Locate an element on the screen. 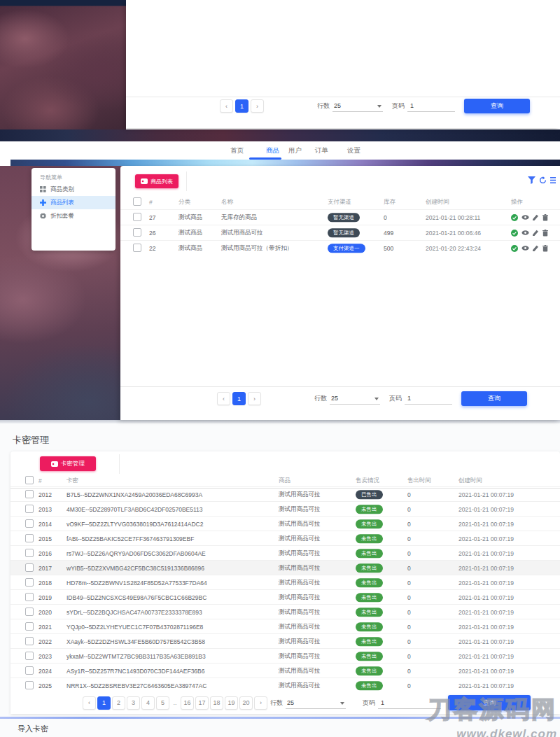  table-row: 2022 XAayk--5DZ2DZHSWL34FE5B60D757E8542C… is located at coordinates (286, 641).